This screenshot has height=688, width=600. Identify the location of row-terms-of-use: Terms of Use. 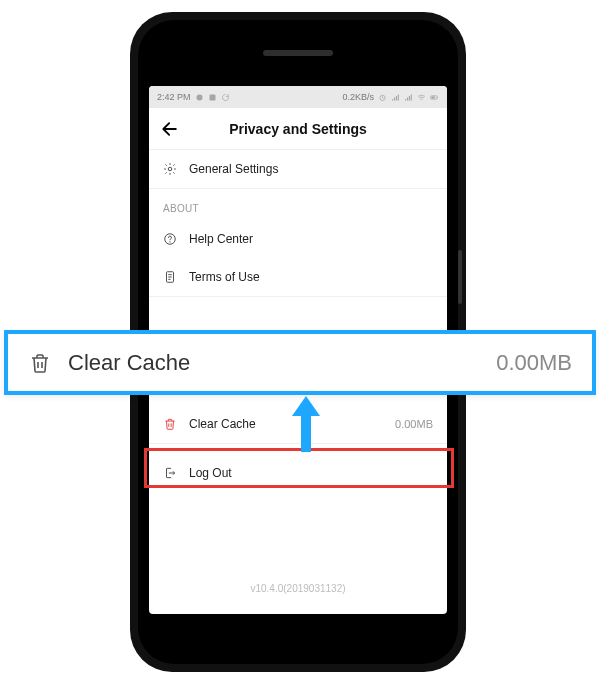
(298, 278).